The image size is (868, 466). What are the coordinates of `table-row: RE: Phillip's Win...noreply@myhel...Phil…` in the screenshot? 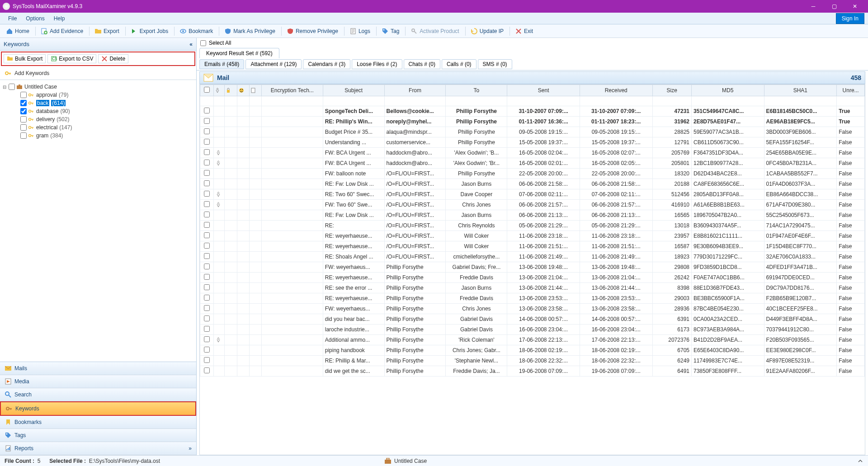 It's located at (533, 122).